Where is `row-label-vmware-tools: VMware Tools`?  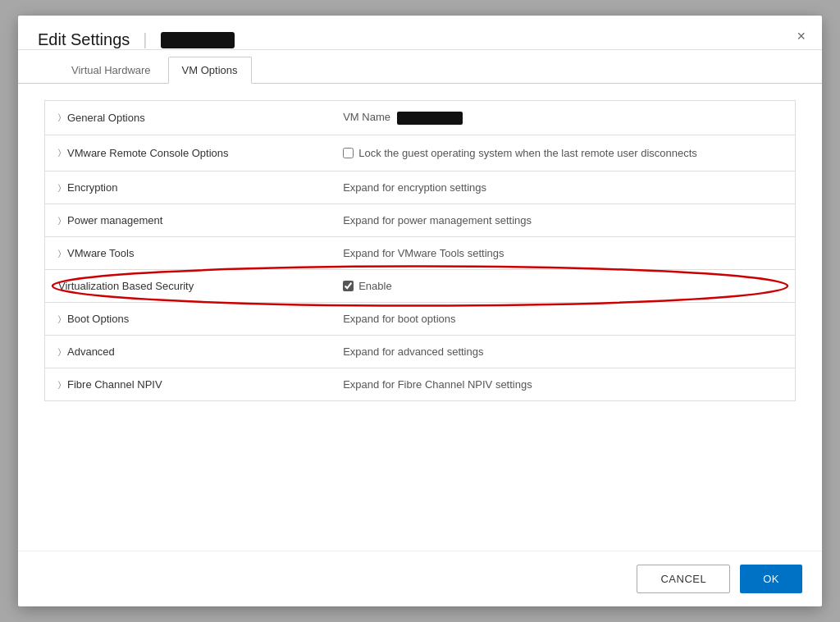
row-label-vmware-tools: VMware Tools is located at coordinates (100, 253).